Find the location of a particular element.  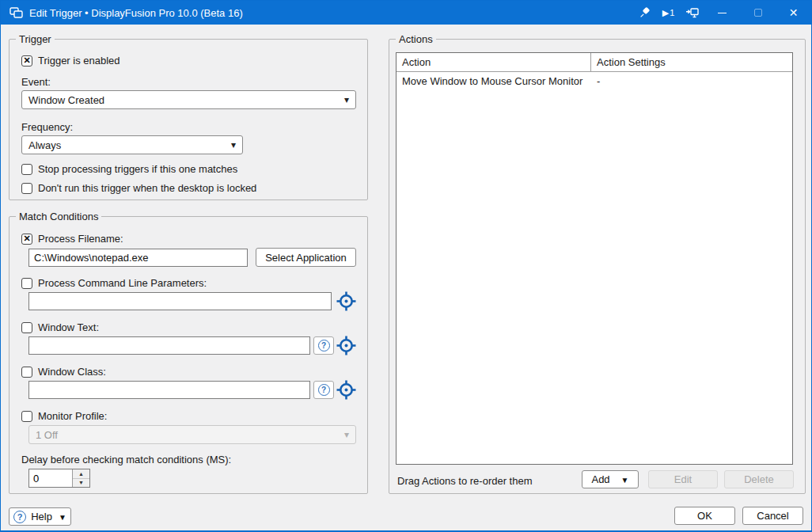

checkbox-label: Window Text: is located at coordinates (68, 328).